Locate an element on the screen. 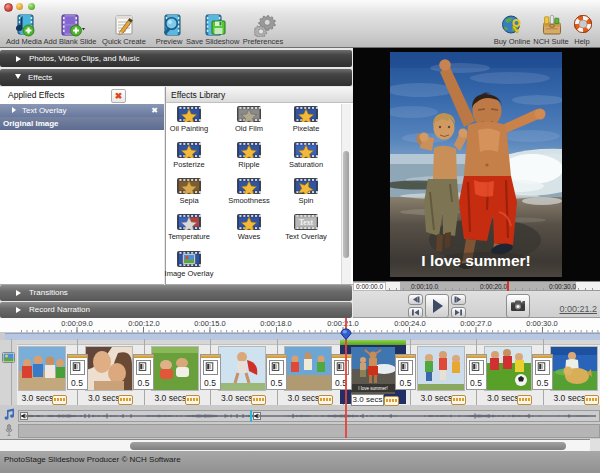  svg-text: 0:00:12.0 is located at coordinates (144, 324).